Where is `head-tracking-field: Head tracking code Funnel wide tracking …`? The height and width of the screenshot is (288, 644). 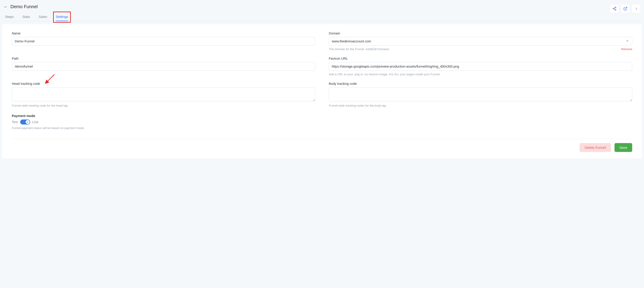 head-tracking-field: Head tracking code Funnel wide tracking … is located at coordinates (164, 94).